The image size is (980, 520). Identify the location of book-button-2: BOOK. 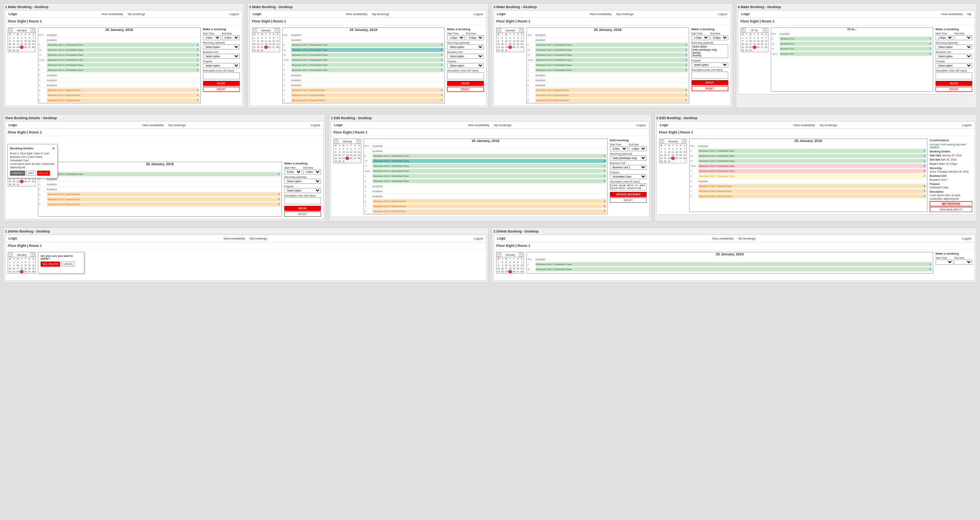
(466, 84).